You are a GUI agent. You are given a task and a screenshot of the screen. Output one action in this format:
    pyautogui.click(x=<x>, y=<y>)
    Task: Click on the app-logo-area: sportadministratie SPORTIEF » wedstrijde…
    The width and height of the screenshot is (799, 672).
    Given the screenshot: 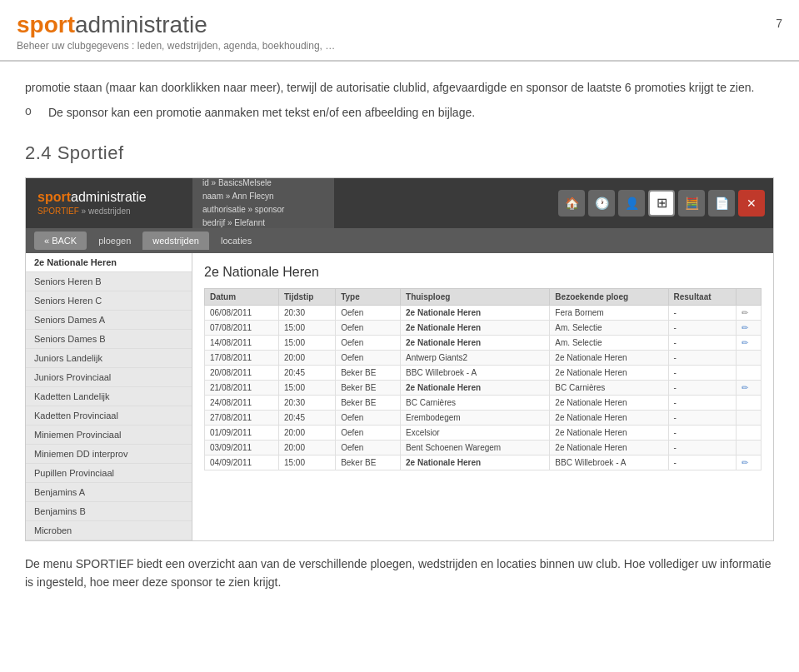 What is the action you would take?
    pyautogui.click(x=109, y=203)
    